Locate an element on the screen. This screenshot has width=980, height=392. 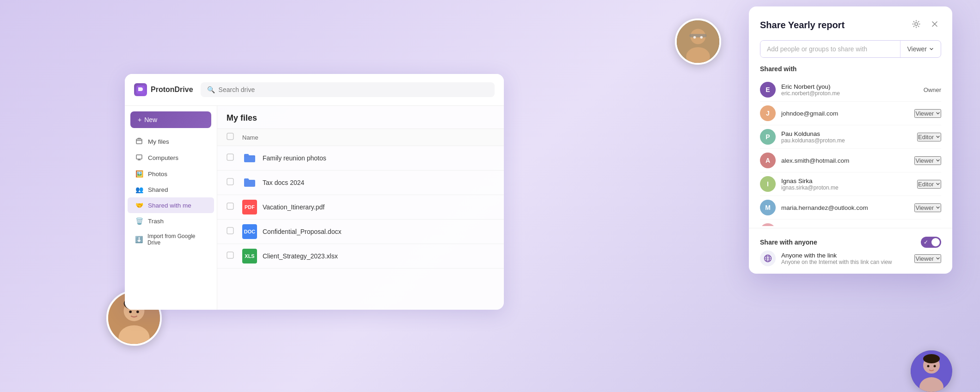
file-row-tax-docs: Tax docs 2024 is located at coordinates (361, 183).